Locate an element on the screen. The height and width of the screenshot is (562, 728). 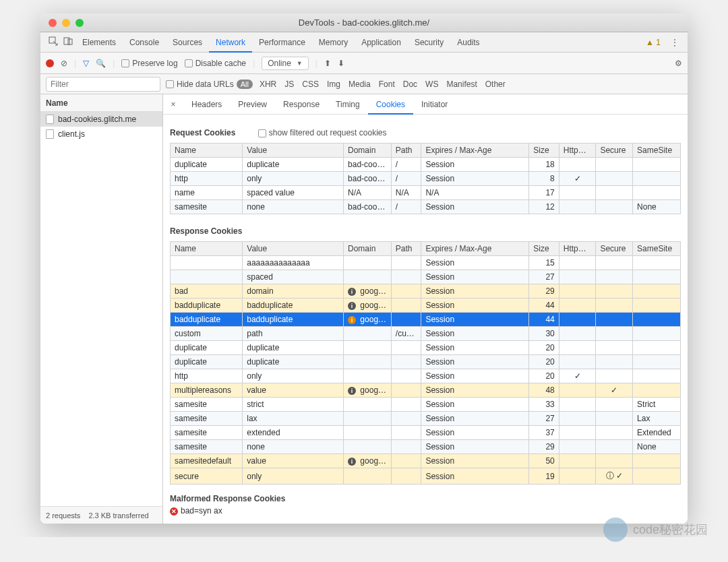
cookie-row: httponlySession20✓ is located at coordinates (426, 376).